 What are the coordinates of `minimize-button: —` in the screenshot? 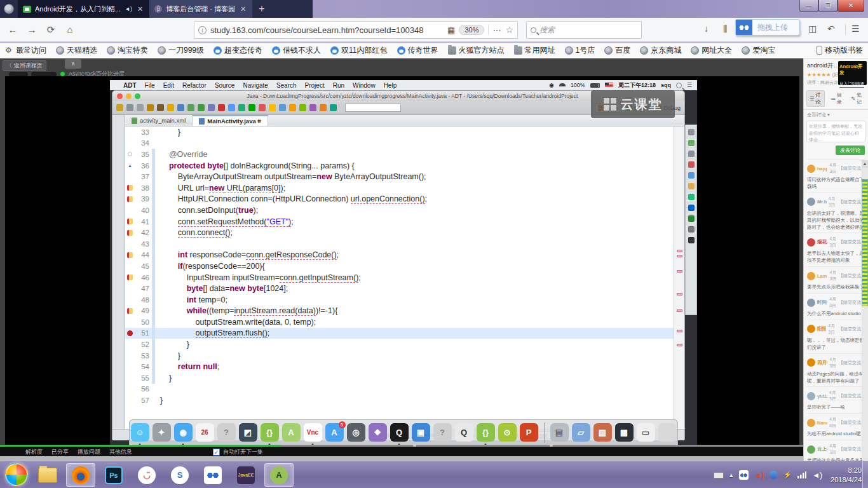 It's located at (809, 6).